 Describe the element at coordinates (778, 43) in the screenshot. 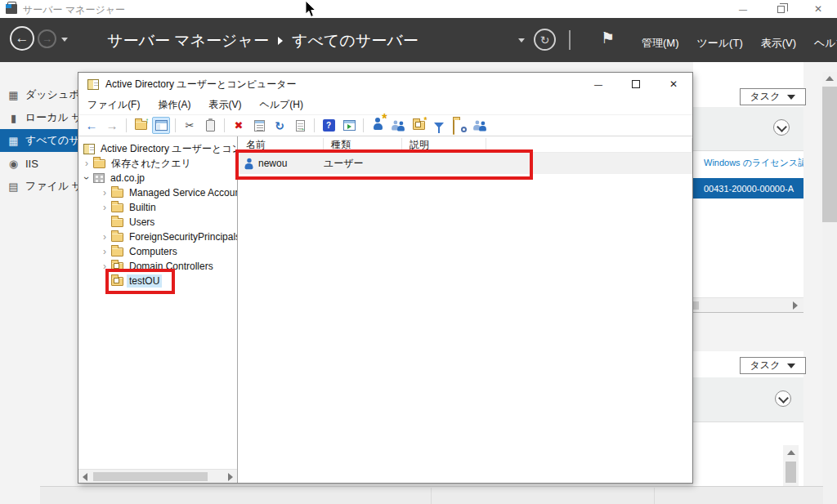

I see `header-menu-item: 表示(V)` at that location.